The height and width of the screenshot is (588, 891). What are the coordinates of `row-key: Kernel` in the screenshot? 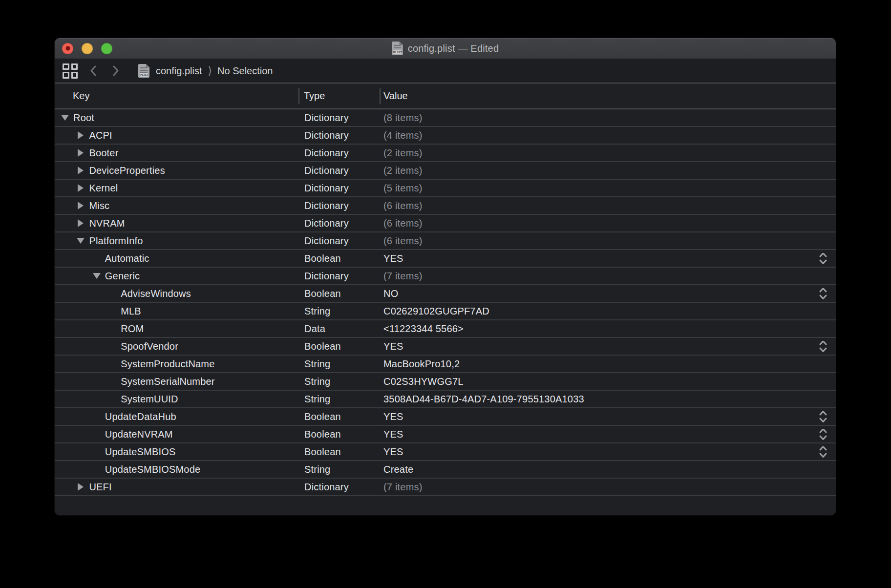 It's located at (104, 189).